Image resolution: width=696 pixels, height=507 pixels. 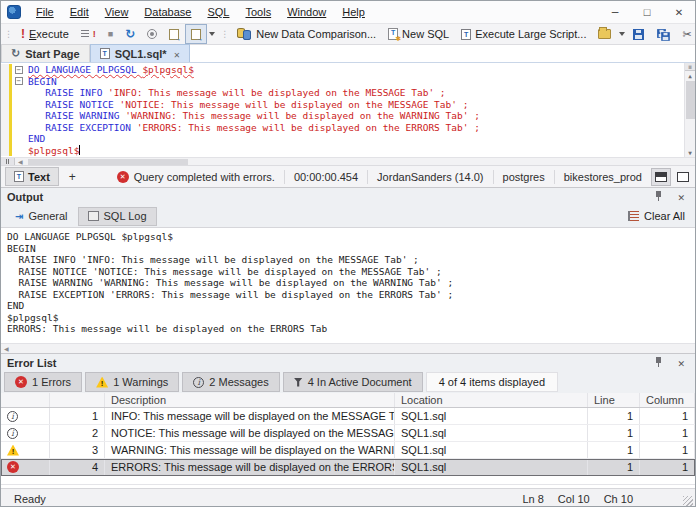 What do you see at coordinates (348, 450) in the screenshot?
I see `error-row: 3WARNING: This message will be displayed…` at bounding box center [348, 450].